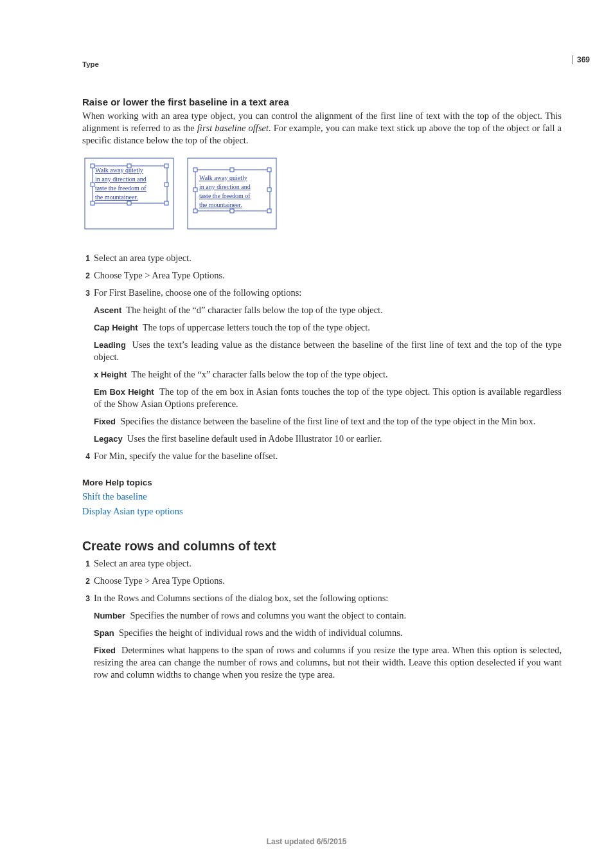 Image resolution: width=613 pixels, height=868 pixels. I want to click on figure-left-line3: taste the freedom of, so click(121, 188).